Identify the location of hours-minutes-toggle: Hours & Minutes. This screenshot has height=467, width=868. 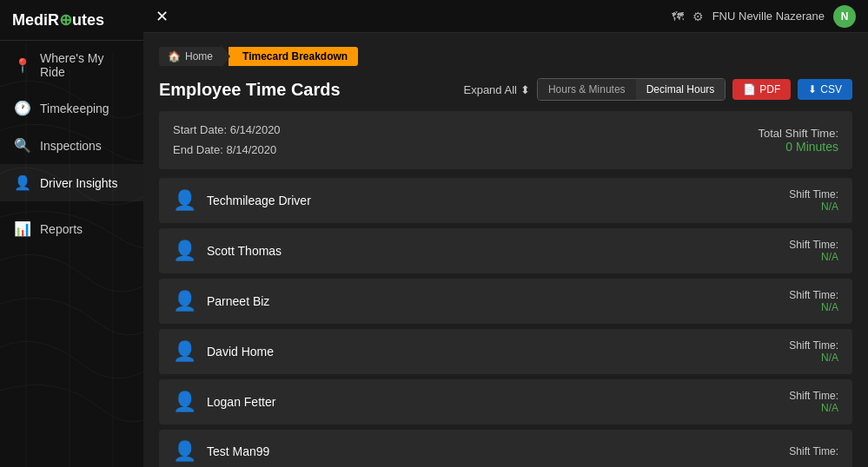
(587, 89).